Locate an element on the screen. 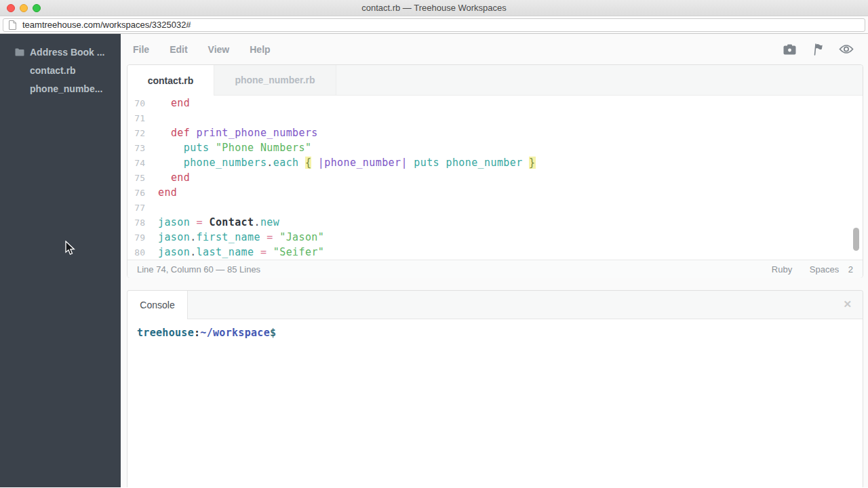  flag-icon is located at coordinates (818, 49).